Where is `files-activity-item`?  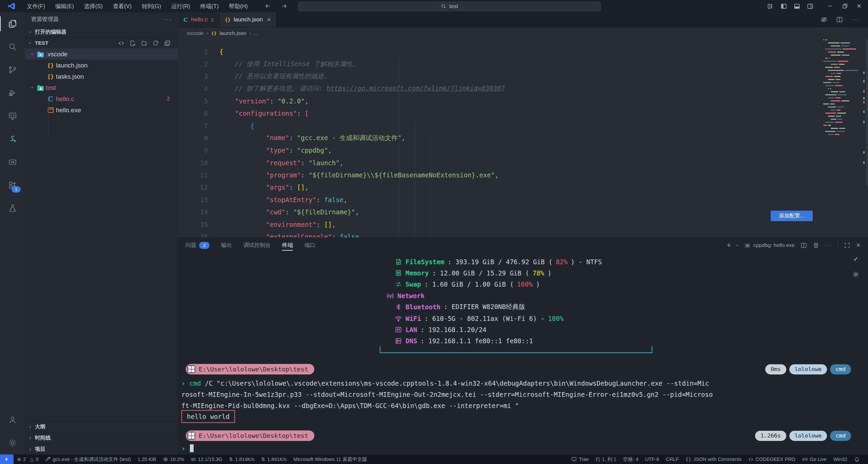
files-activity-item is located at coordinates (12, 24).